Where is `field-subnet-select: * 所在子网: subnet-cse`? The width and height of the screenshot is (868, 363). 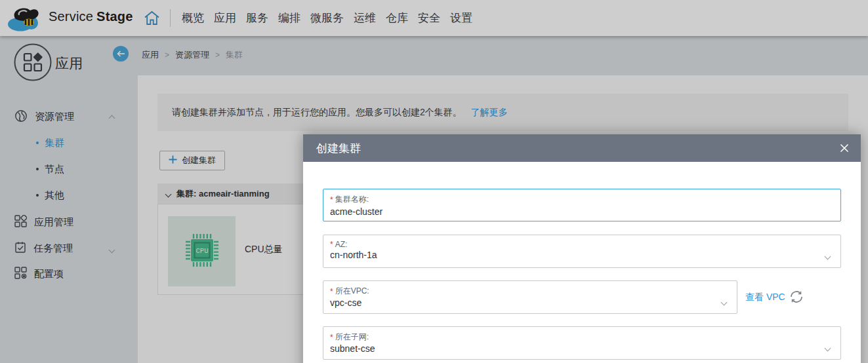
field-subnet-select: * 所在子网: subnet-cse is located at coordinates (582, 343).